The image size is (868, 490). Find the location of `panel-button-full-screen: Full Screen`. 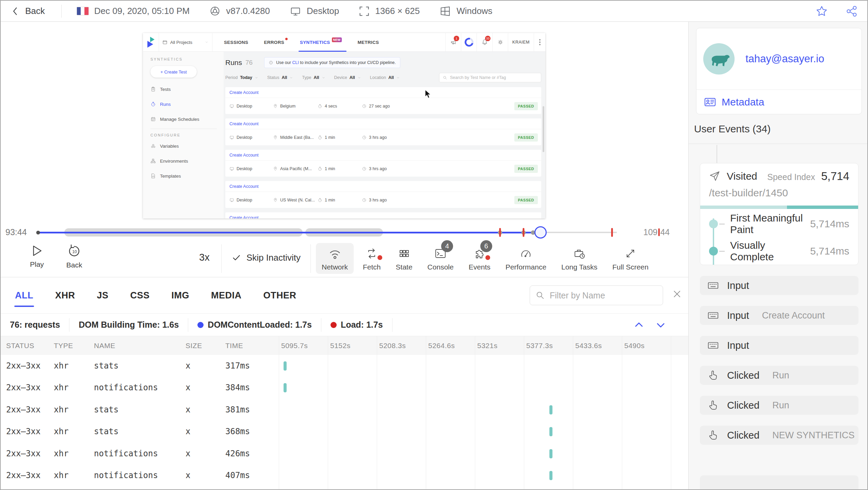

panel-button-full-screen: Full Screen is located at coordinates (630, 259).